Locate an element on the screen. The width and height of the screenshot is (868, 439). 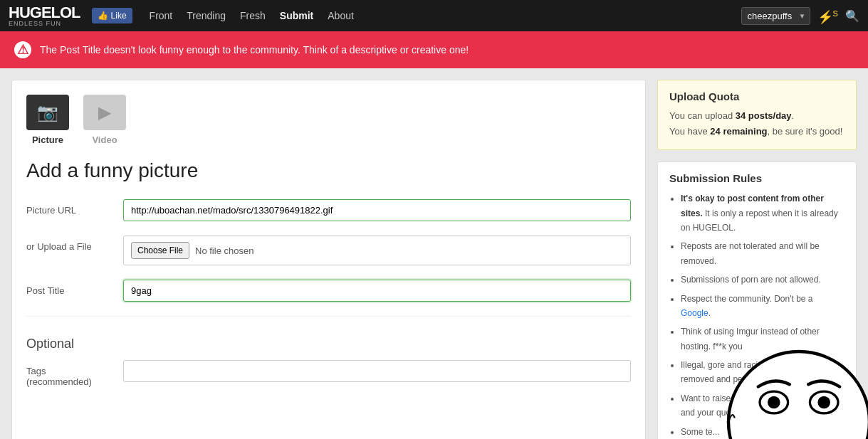
alert-icon: ⚠ is located at coordinates (23, 50).